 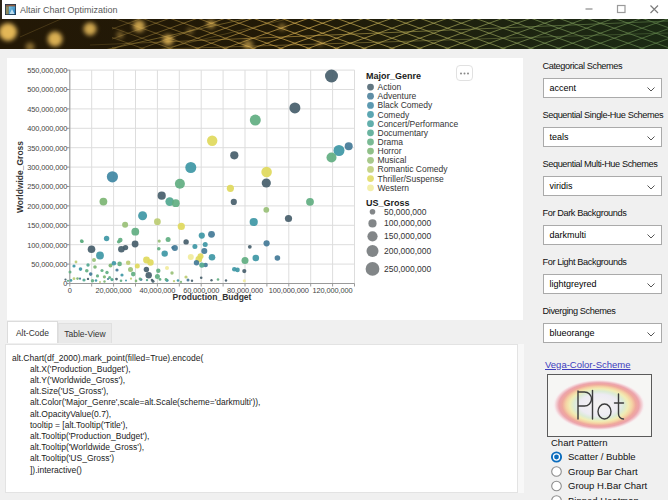 What do you see at coordinates (47, 70) in the screenshot?
I see `svg-text: 550,000,000` at bounding box center [47, 70].